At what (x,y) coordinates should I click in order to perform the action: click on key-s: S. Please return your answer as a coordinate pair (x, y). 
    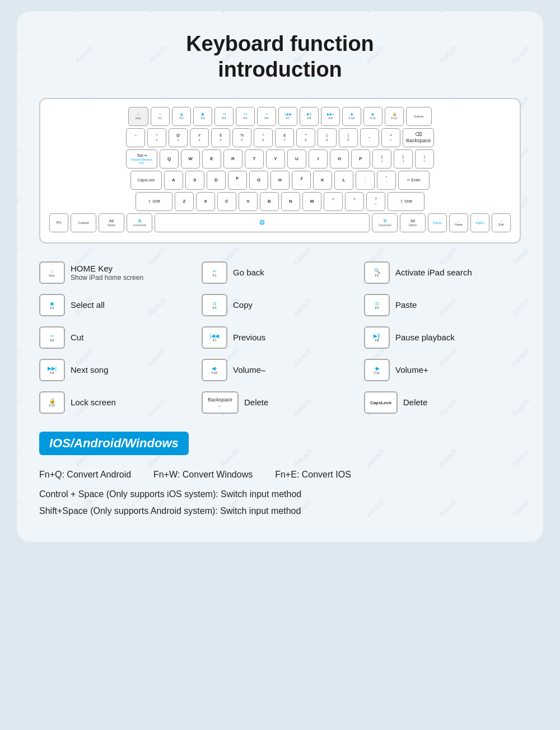
    Looking at the image, I should click on (195, 180).